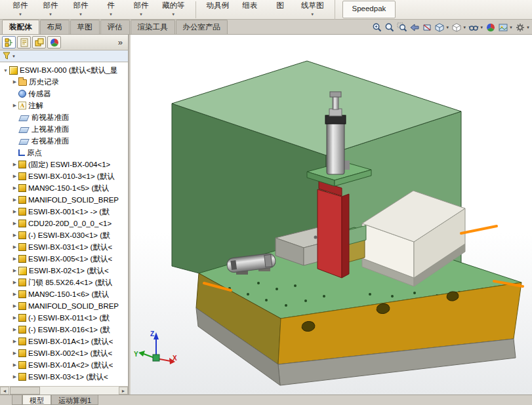 The image size is (532, 405). I want to click on scrollbar-track, so click(79, 391).